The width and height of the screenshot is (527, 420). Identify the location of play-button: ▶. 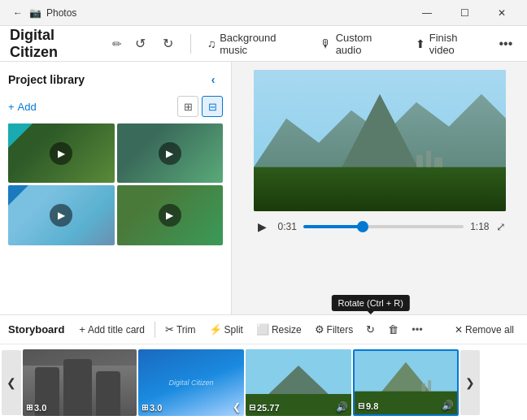
(263, 227).